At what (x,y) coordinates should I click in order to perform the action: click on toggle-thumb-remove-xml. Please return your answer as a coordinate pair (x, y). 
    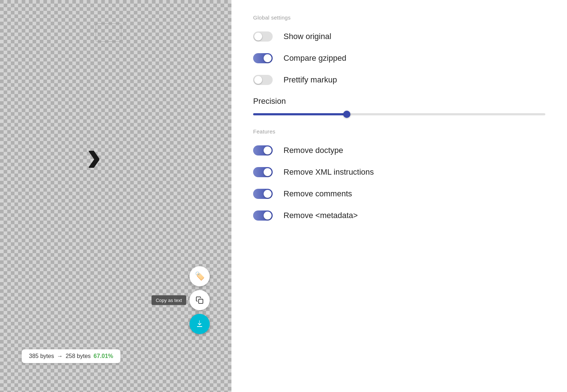
    Looking at the image, I should click on (268, 172).